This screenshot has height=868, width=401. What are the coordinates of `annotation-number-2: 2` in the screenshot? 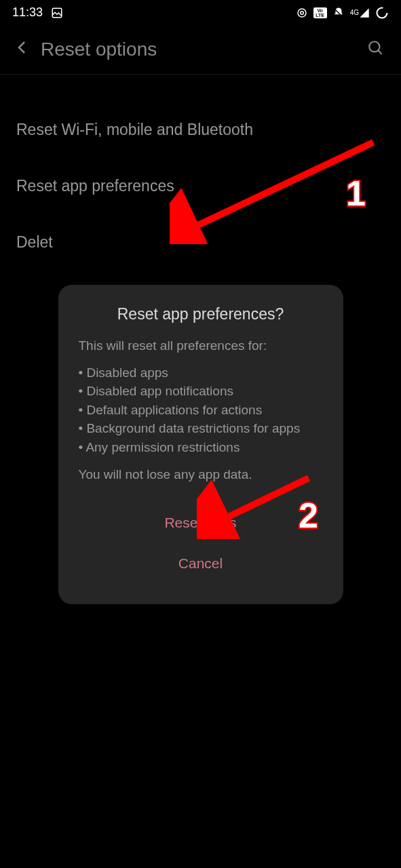 It's located at (308, 515).